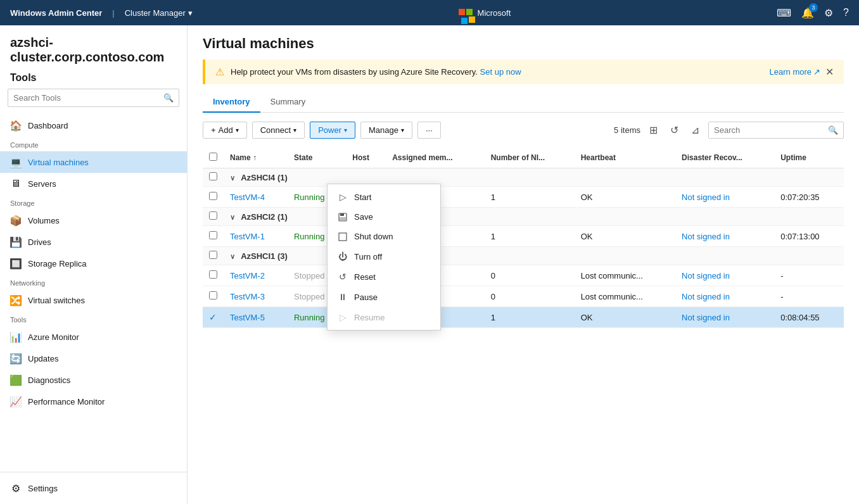 The width and height of the screenshot is (859, 504). What do you see at coordinates (256, 276) in the screenshot?
I see `vm-name-cell: TestVM-2` at bounding box center [256, 276].